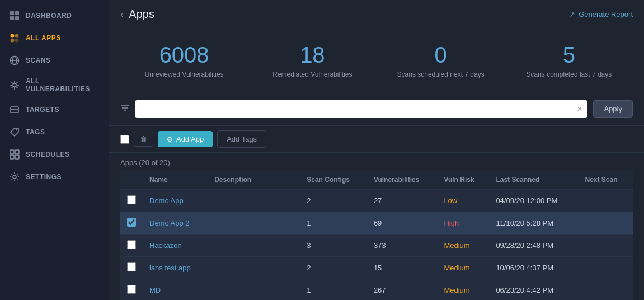 The image size is (644, 300). What do you see at coordinates (175, 180) in the screenshot?
I see `col-name: Name` at bounding box center [175, 180].